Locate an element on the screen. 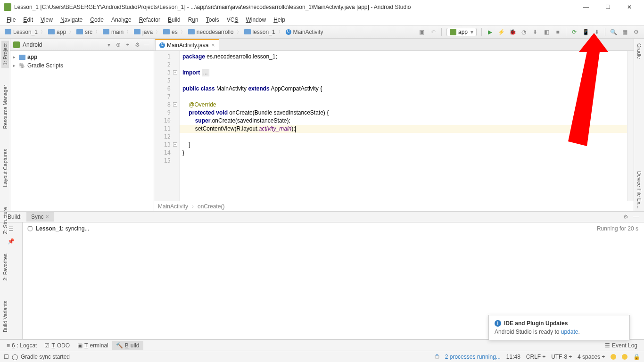 This screenshot has width=644, height=362. tree-item: ▸app is located at coordinates (82, 57).